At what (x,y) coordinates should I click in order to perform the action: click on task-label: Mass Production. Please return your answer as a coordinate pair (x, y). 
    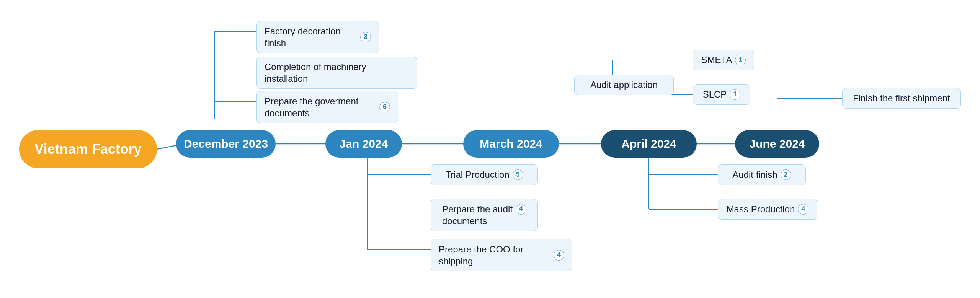
    Looking at the image, I should click on (761, 209).